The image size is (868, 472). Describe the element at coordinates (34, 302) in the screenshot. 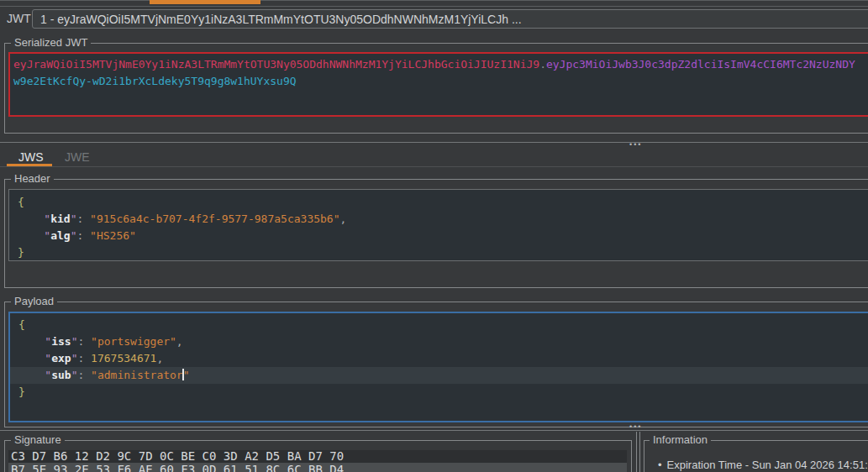

I see `payload-group-label: Payload` at that location.